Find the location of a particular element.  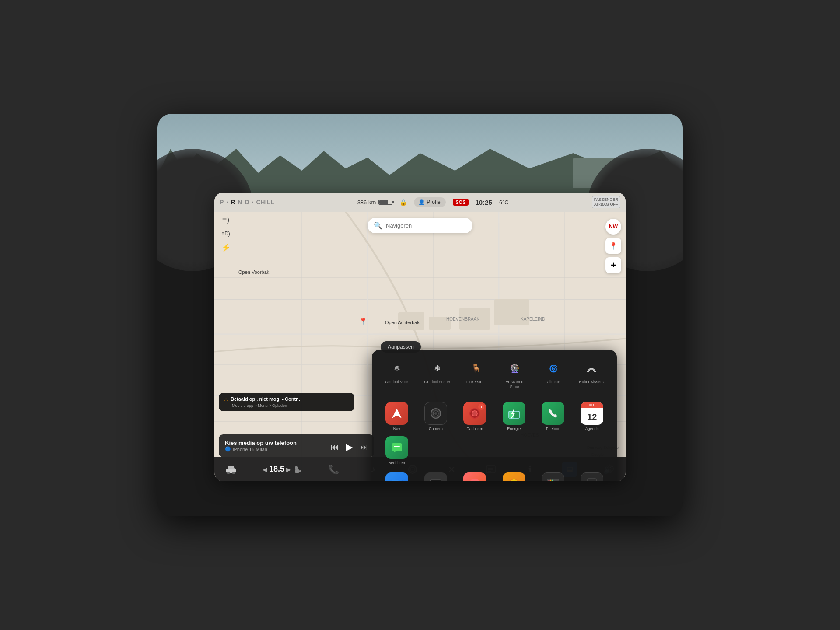

location-button: 📍 is located at coordinates (613, 246).